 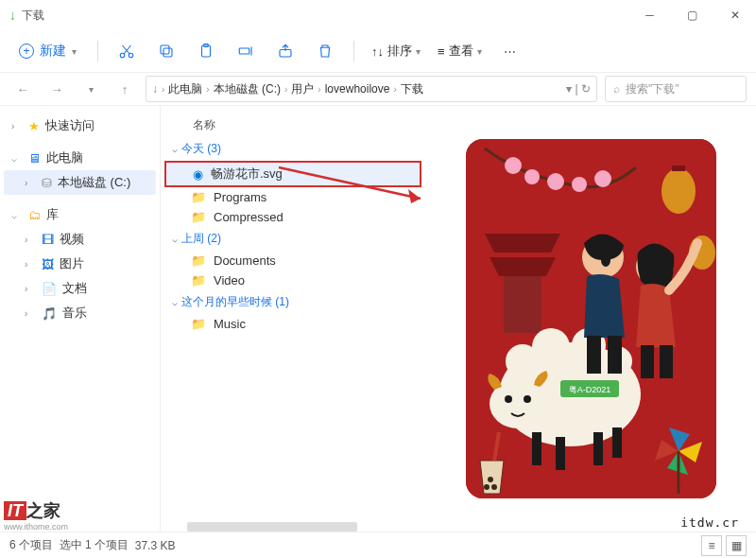 I want to click on breadcrumb-item: 本地磁盘 (C:), so click(x=248, y=89).